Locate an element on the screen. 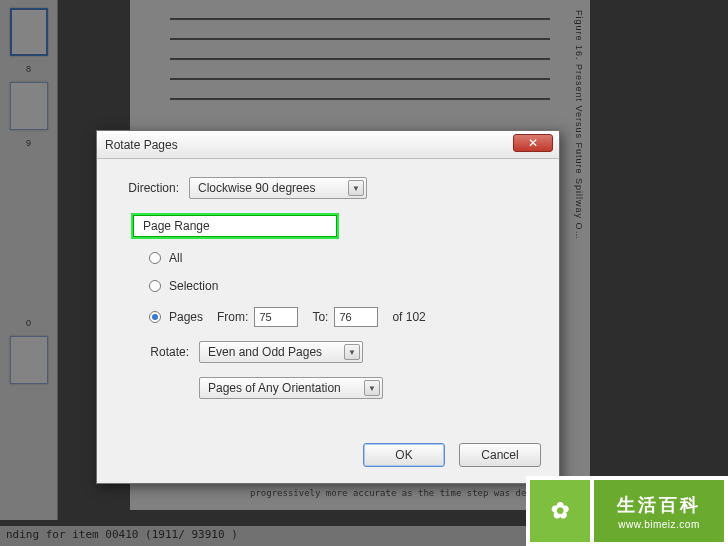  radio-all-row: All is located at coordinates (343, 258).